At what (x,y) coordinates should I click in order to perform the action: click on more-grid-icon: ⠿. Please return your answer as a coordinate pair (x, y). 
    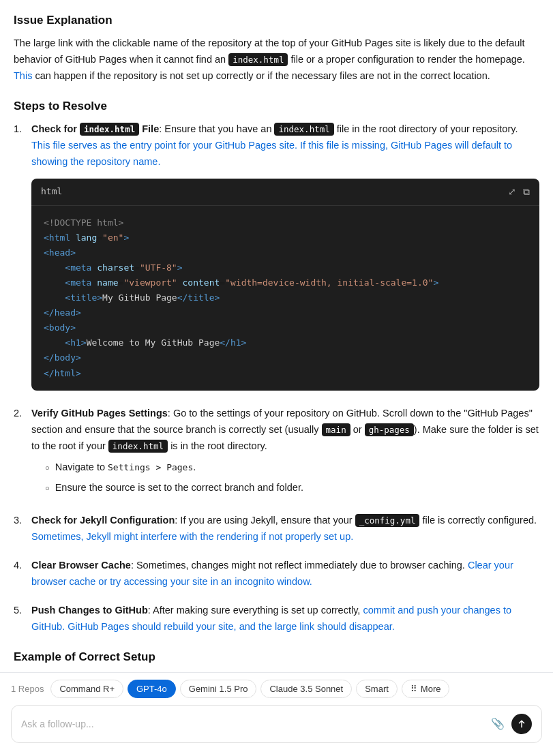
    Looking at the image, I should click on (414, 689).